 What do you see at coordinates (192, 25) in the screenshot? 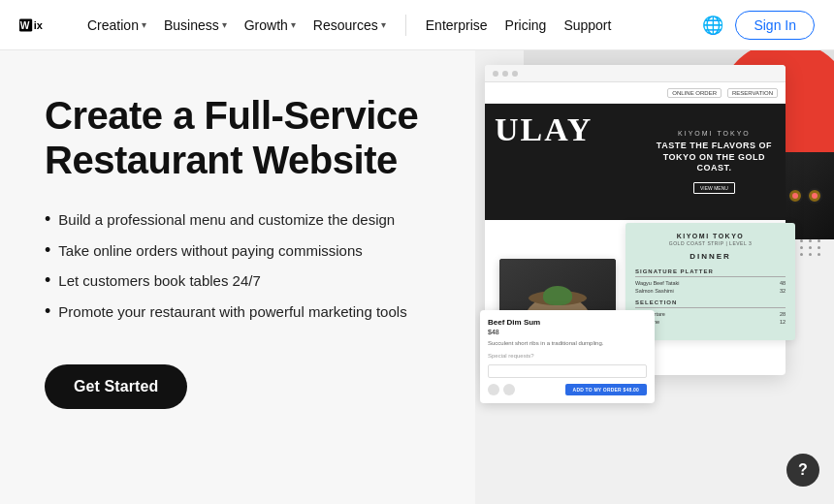
I see `nav-business-label: Business` at bounding box center [192, 25].